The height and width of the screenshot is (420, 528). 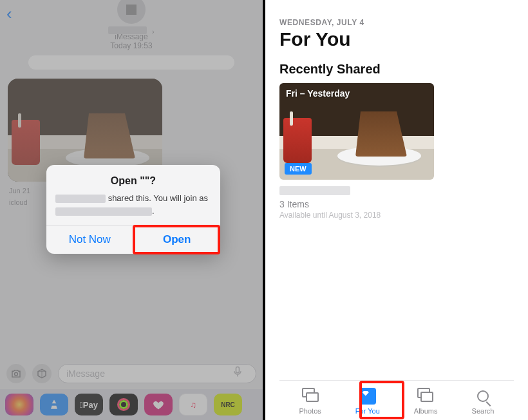 I want to click on app-heart-icon, so click(x=158, y=405).